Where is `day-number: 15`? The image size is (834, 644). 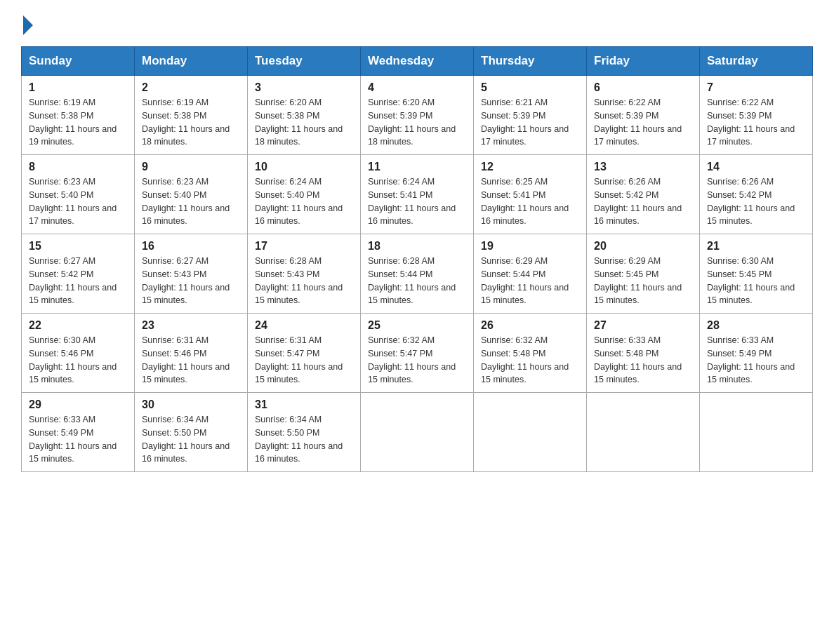 day-number: 15 is located at coordinates (78, 246).